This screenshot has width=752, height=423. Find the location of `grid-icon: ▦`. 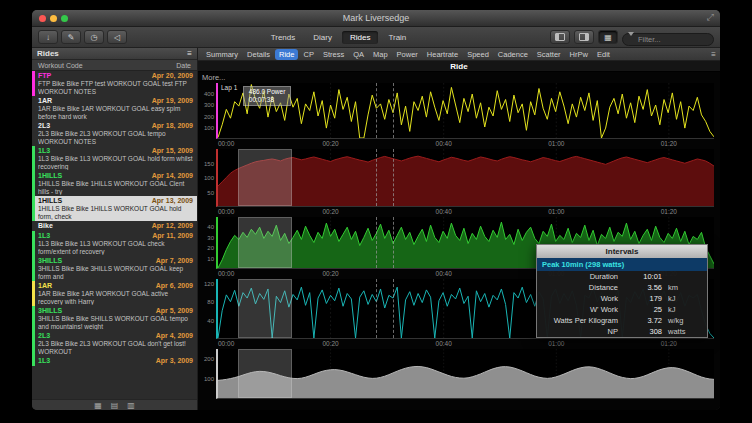

grid-icon: ▦ is located at coordinates (98, 406).